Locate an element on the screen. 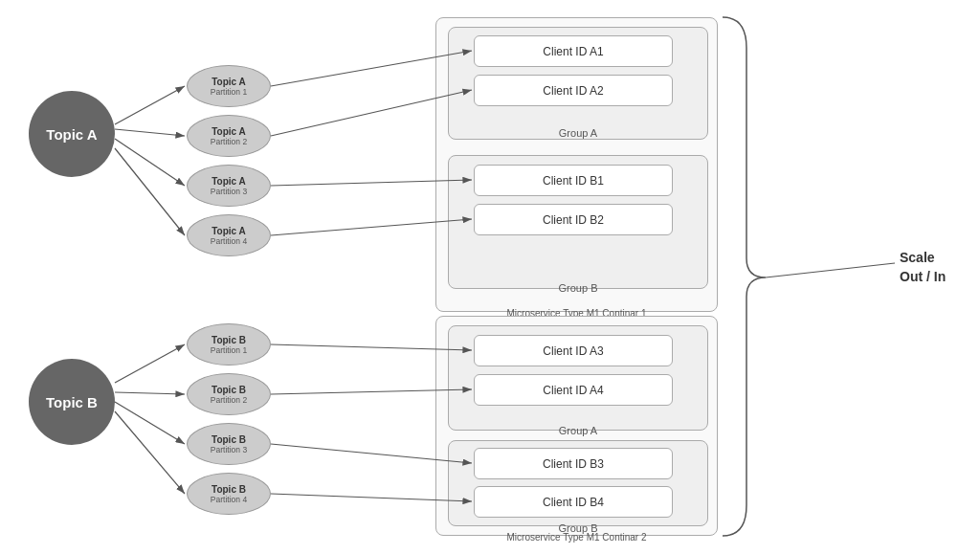 This screenshot has height=554, width=980. partition-b2: Topic B Partition 2 is located at coordinates (229, 394).